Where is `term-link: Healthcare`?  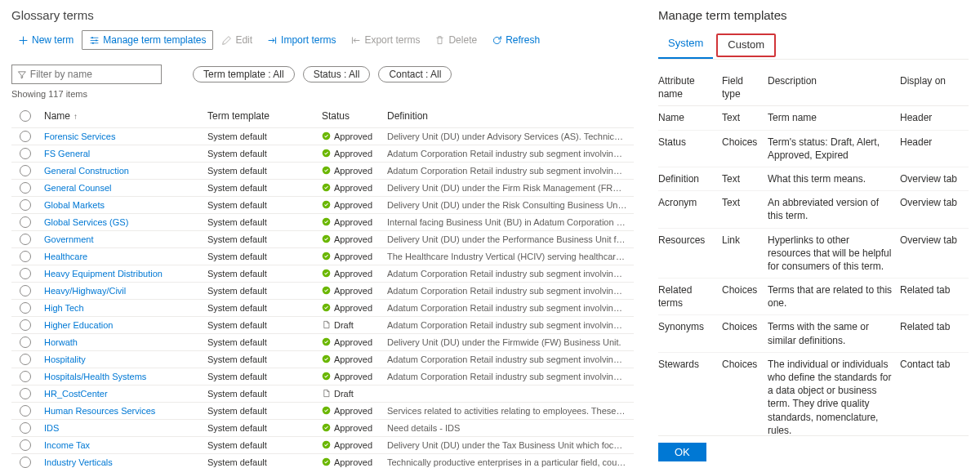
term-link: Healthcare is located at coordinates (65, 256).